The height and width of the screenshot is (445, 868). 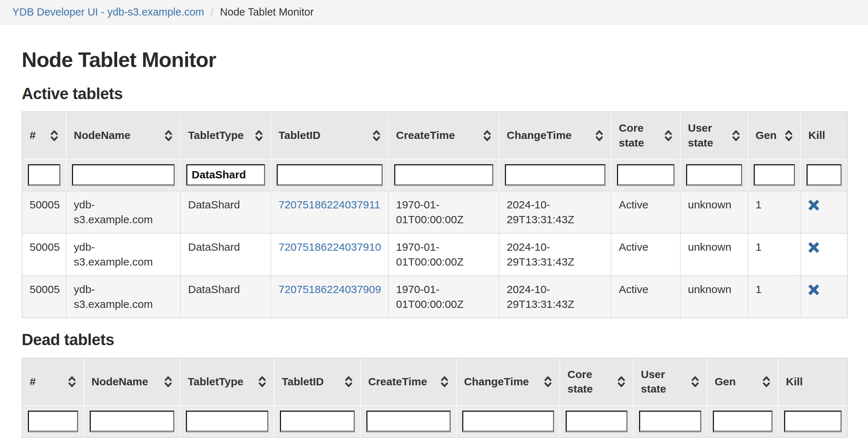 I want to click on page-title: Node Tablet Monitor, so click(x=434, y=60).